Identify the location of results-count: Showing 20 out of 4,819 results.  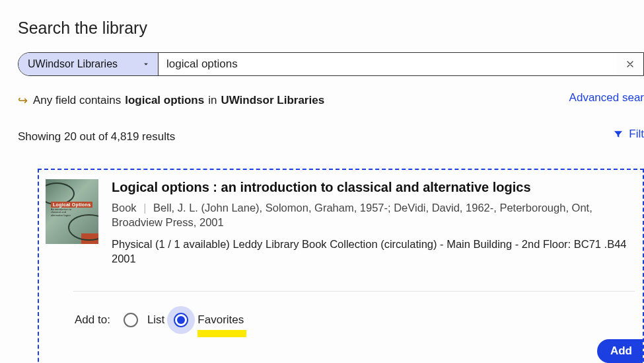
(331, 137).